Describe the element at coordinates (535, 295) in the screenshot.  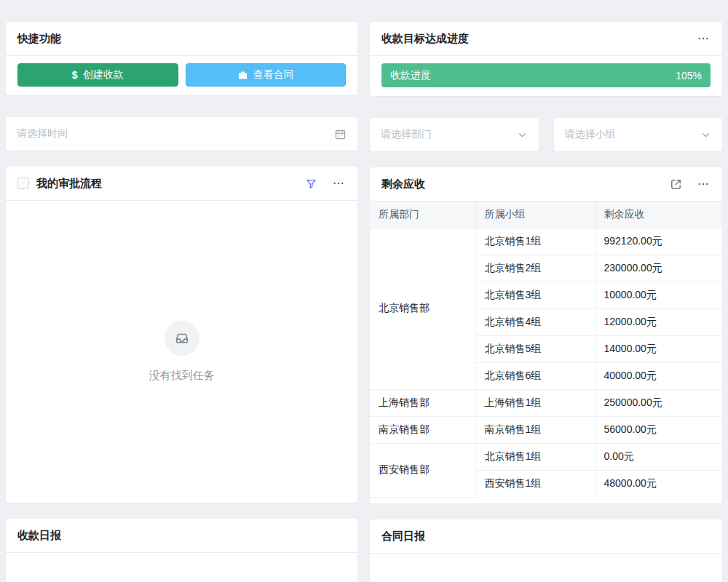
I see `group-cell: 北京销售3组` at that location.